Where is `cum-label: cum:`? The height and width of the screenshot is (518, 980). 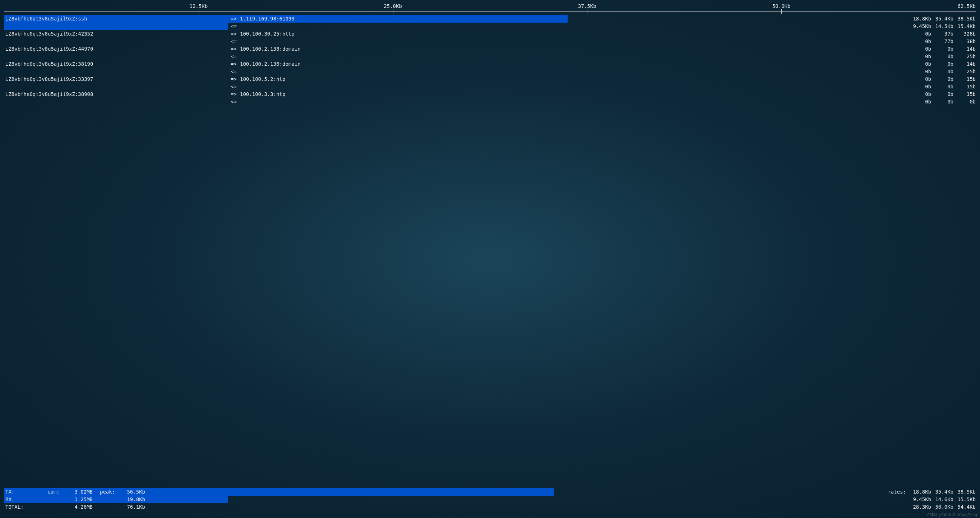
cum-label: cum: is located at coordinates (59, 492).